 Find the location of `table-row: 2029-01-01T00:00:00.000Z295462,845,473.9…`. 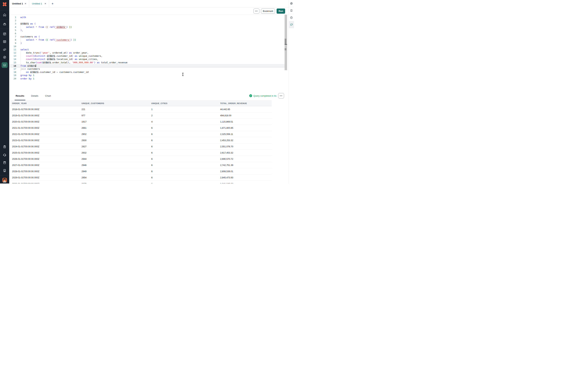

table-row: 2029-01-01T00:00:00.000Z295462,845,473.9… is located at coordinates (141, 178).